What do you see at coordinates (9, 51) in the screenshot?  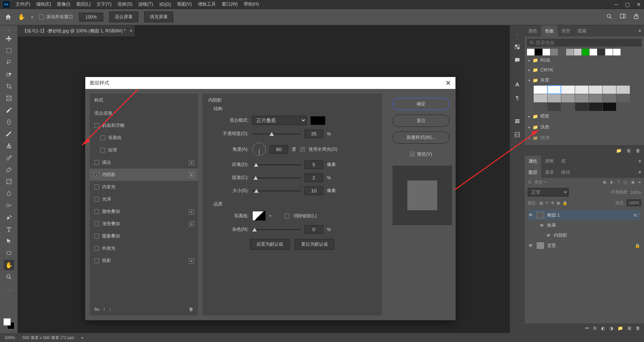 I see `marquee-tool` at bounding box center [9, 51].